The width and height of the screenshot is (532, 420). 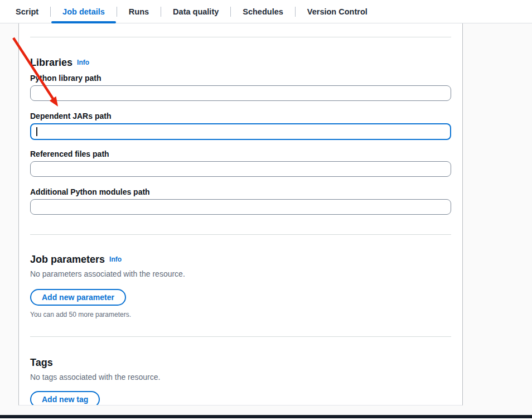 I want to click on job-parameters-heading: Job parametersInfo, so click(x=241, y=259).